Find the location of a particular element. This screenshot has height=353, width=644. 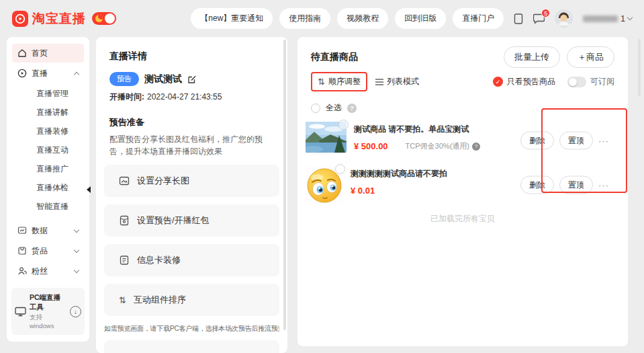

nav-back-old-version: 回到旧版 is located at coordinates (420, 19).